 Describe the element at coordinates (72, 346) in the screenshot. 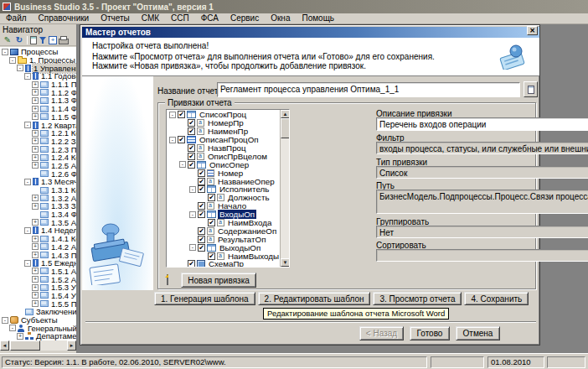

I see `scroll-right-icon: ►` at that location.